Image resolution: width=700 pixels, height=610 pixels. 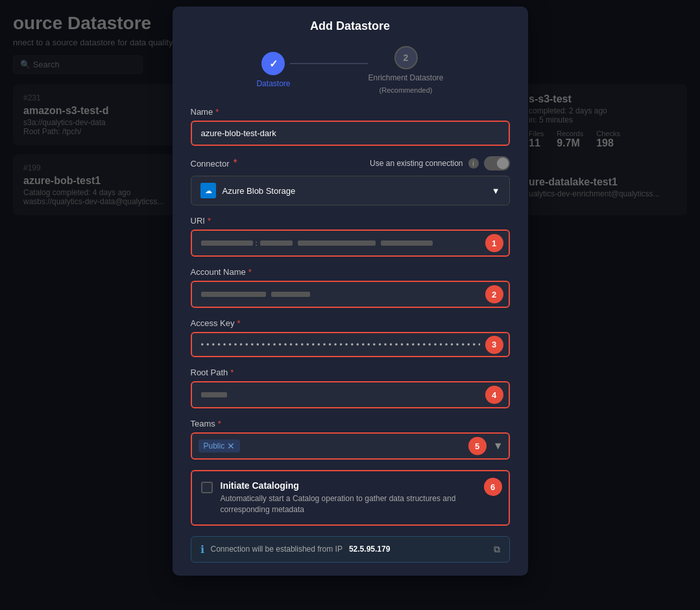 I want to click on copy-icon: ⧉, so click(x=497, y=550).